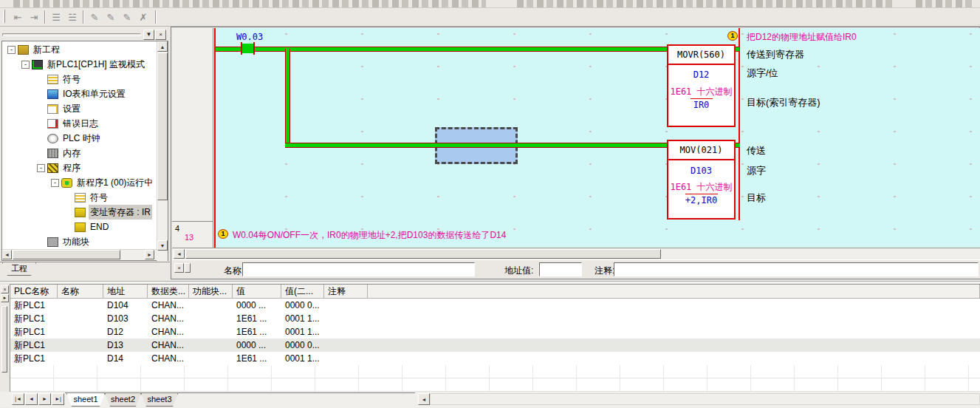  I want to click on show-rung-comment-icon: ☰, so click(56, 18).